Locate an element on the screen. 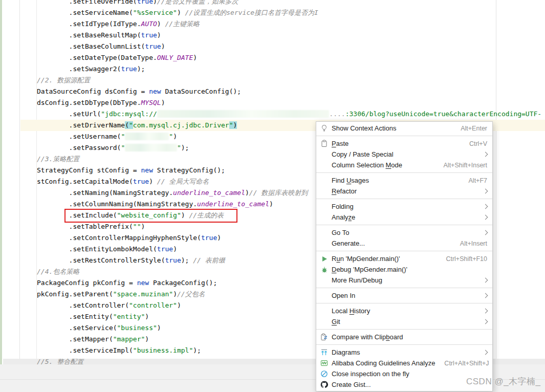 The height and width of the screenshot is (392, 545). menu-item-label: Show Context Actions is located at coordinates (364, 128).